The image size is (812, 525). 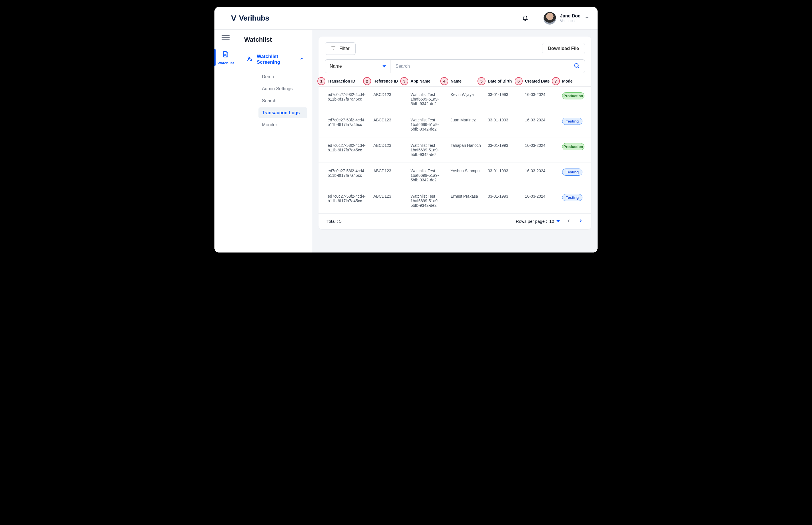 What do you see at coordinates (226, 63) in the screenshot?
I see `rail-label: Watchlist` at bounding box center [226, 63].